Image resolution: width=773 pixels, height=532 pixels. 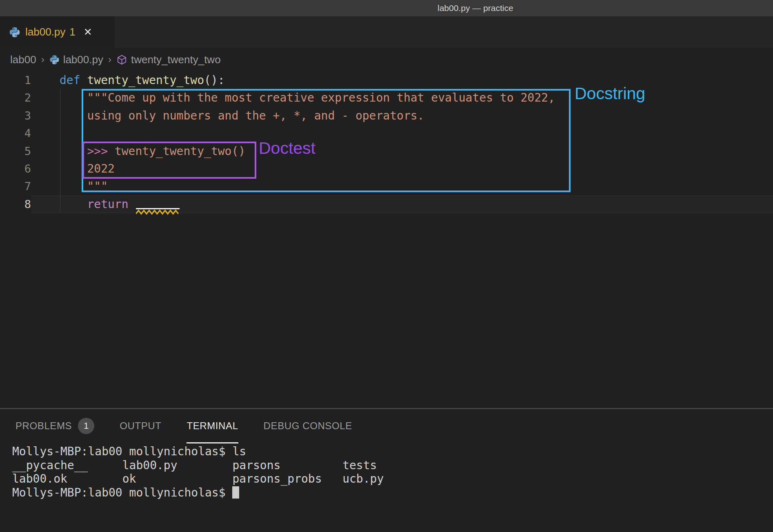 What do you see at coordinates (83, 60) in the screenshot?
I see `breadcrumb-label: lab00.py` at bounding box center [83, 60].